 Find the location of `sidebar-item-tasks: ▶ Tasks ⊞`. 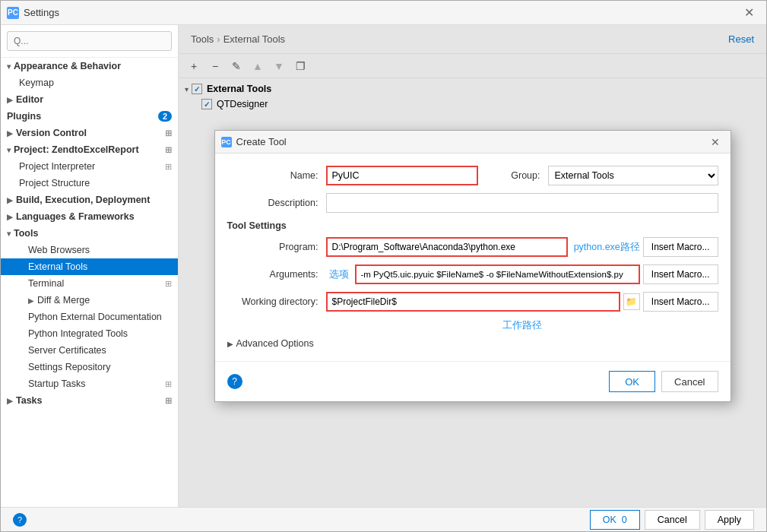

sidebar-item-tasks: ▶ Tasks ⊞ is located at coordinates (90, 401).